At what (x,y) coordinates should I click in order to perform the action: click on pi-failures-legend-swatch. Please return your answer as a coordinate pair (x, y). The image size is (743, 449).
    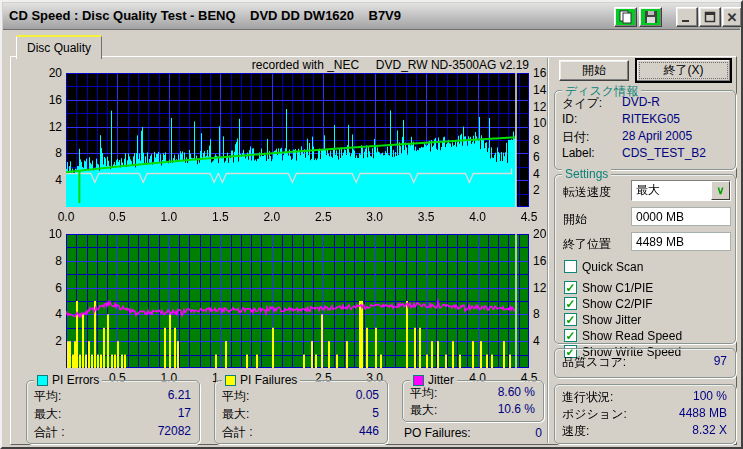
    Looking at the image, I should click on (230, 380).